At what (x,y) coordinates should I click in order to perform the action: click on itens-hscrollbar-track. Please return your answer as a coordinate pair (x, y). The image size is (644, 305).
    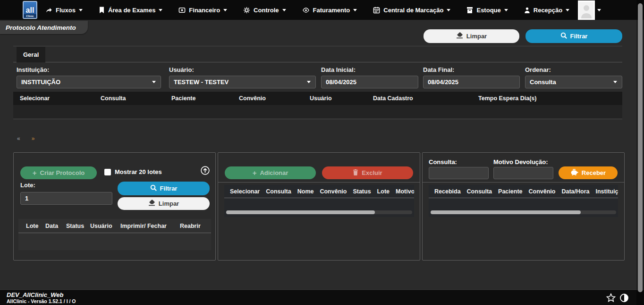
    Looking at the image, I should click on (319, 212).